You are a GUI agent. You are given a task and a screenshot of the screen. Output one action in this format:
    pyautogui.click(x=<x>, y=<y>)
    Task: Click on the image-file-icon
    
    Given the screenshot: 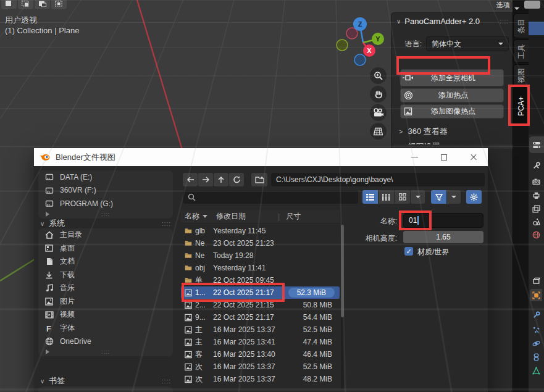 What is the action you would take?
    pyautogui.click(x=186, y=354)
    